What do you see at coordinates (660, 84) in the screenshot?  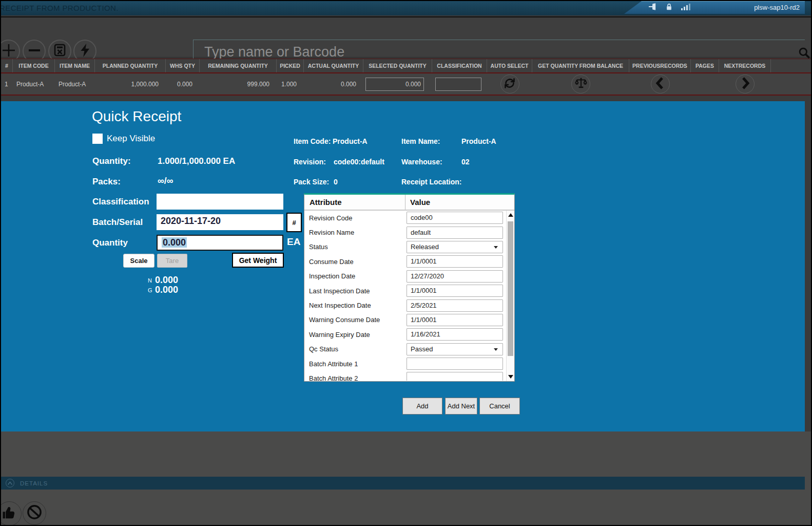 I see `chevron-left-icon` at bounding box center [660, 84].